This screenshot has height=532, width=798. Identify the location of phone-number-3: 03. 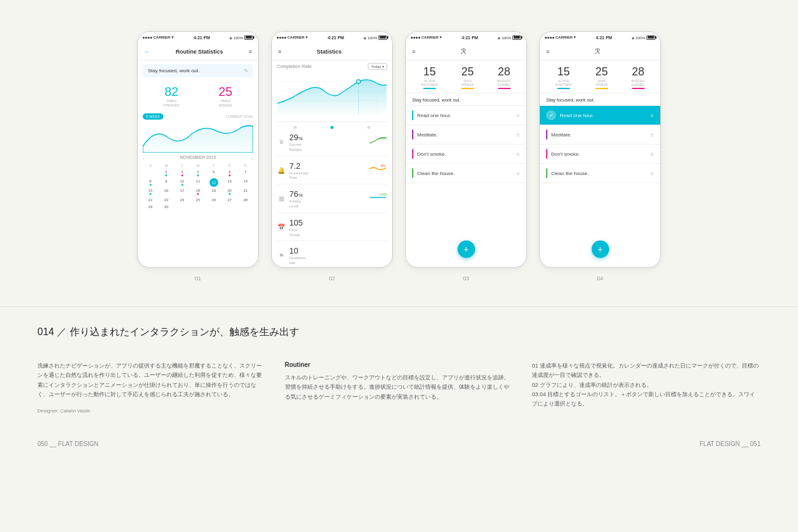
(466, 278).